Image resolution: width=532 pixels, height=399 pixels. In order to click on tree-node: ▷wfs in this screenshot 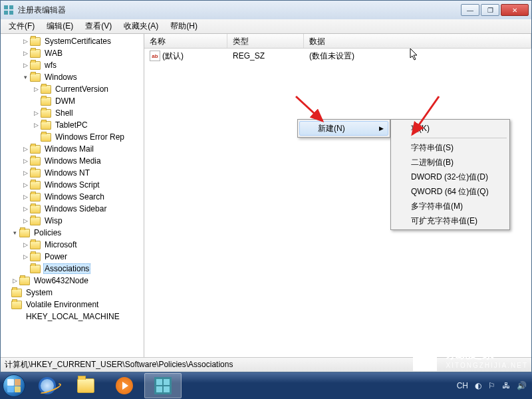, I will do `click(73, 65)`.